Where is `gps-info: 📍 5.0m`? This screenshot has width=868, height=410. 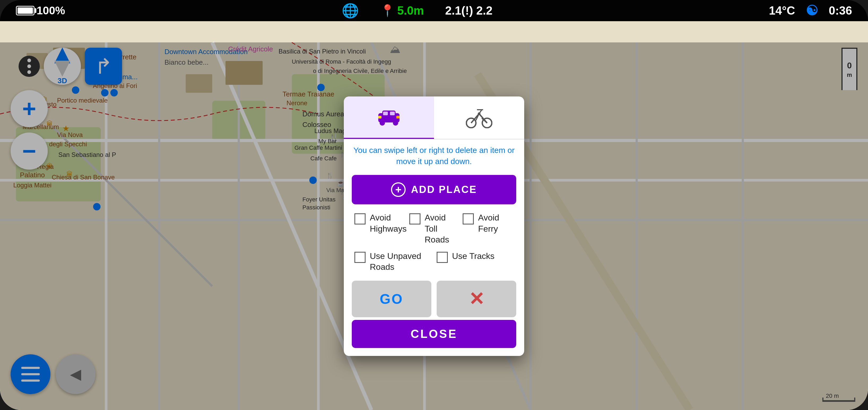
gps-info: 📍 5.0m is located at coordinates (402, 11).